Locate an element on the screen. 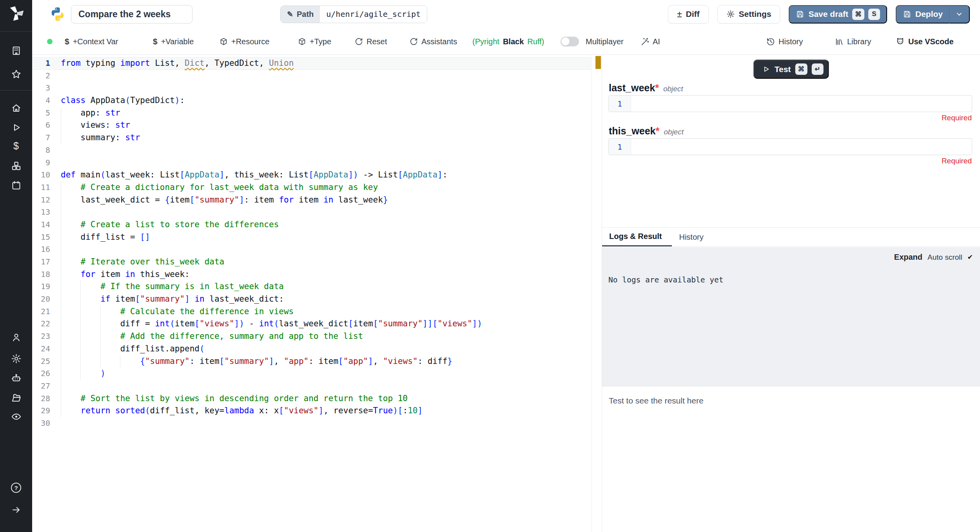 The width and height of the screenshot is (980, 532). code-text: def main(last_week: List[AppData], this_… is located at coordinates (321, 175).